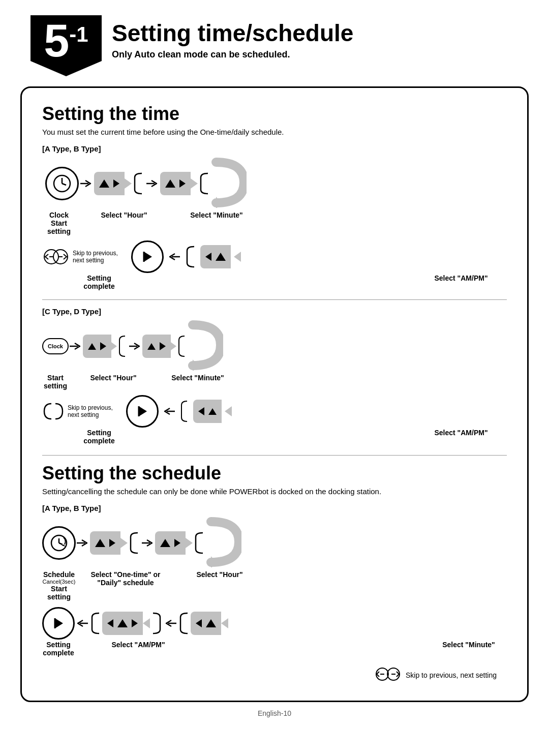 This screenshot has width=549, height=756. Describe the element at coordinates (207, 411) in the screenshot. I see `ampm-block-cd` at that location.